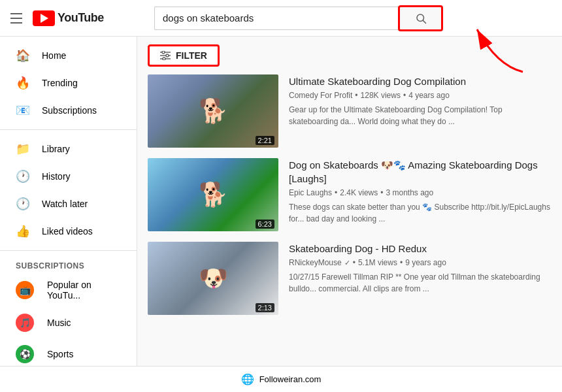  I want to click on header: YouTube, so click(281, 18).